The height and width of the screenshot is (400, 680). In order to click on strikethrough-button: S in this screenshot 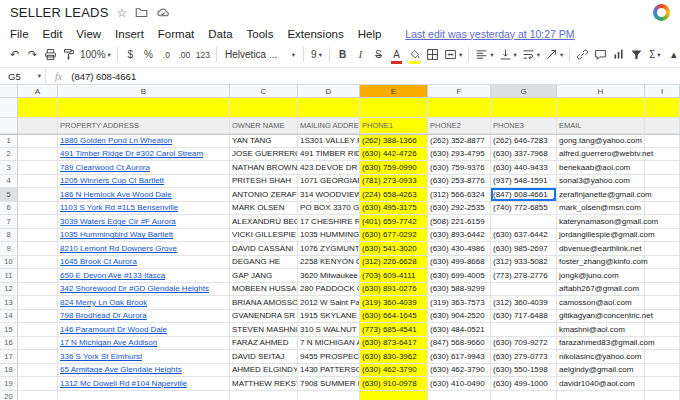, I will do `click(378, 55)`.